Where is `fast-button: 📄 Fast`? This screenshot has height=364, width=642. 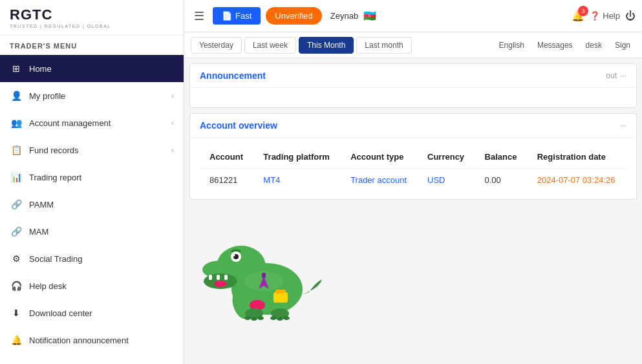
fast-button: 📄 Fast is located at coordinates (237, 16).